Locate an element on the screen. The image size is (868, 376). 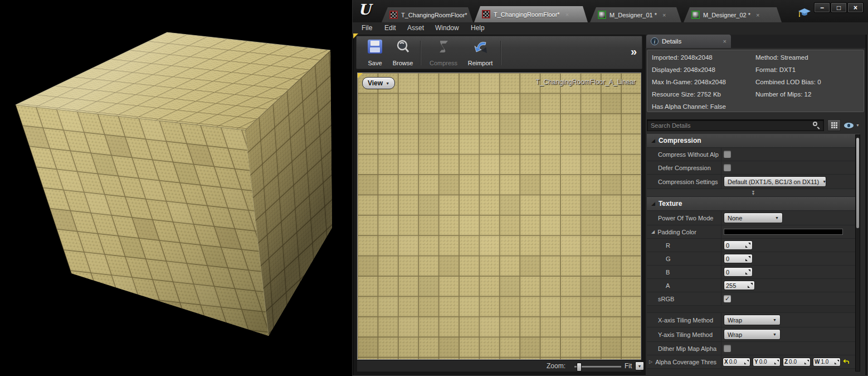
info-lod-bias: Combined LOD Bias: 0 is located at coordinates (788, 82).